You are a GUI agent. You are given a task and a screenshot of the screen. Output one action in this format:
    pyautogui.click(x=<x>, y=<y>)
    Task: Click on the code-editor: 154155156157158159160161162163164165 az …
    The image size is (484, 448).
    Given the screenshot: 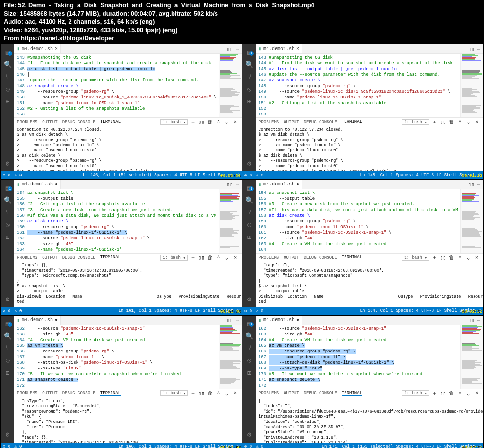 What is the action you would take?
    pyautogui.click(x=128, y=221)
    